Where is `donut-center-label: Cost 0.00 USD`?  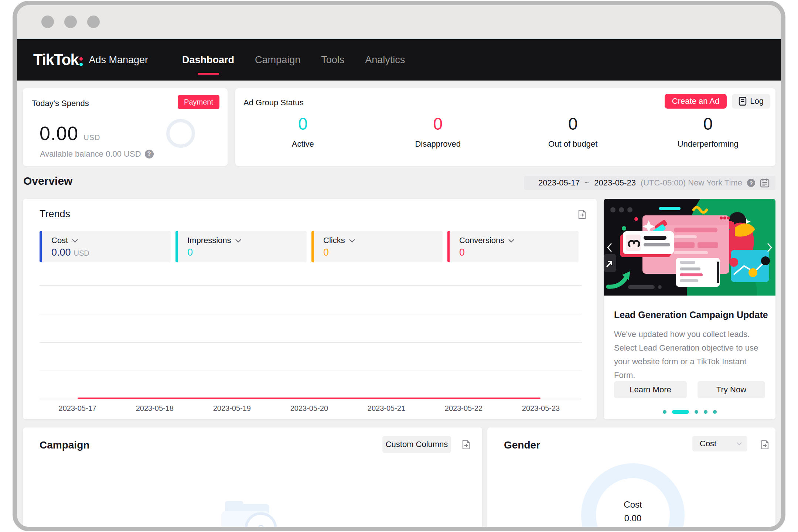
donut-center-label: Cost 0.00 USD is located at coordinates (633, 515).